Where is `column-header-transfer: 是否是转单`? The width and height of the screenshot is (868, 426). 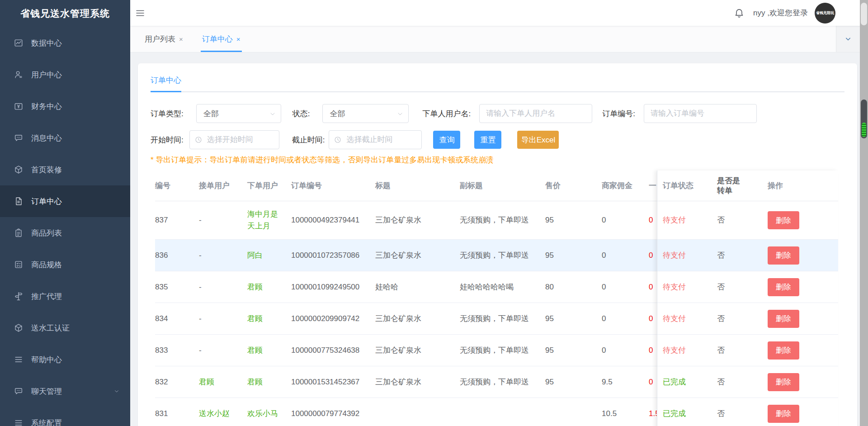
column-header-transfer: 是否是转单 is located at coordinates (734, 186).